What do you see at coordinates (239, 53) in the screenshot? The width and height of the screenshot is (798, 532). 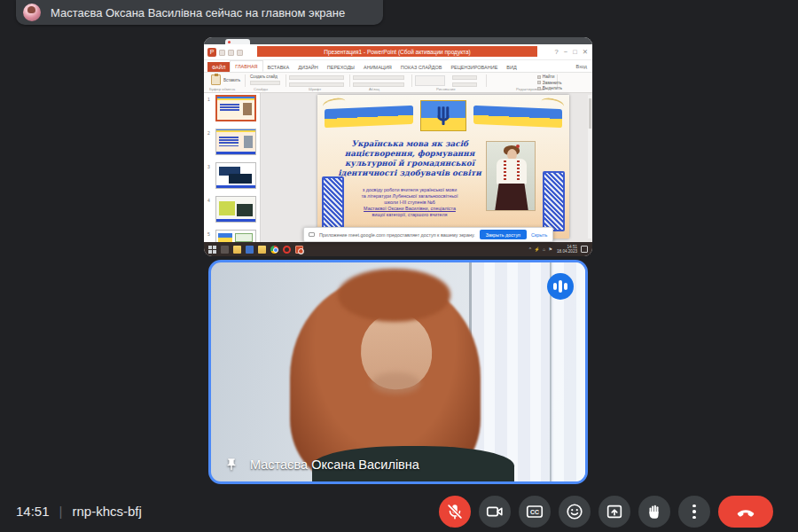 I see `redo-icon` at bounding box center [239, 53].